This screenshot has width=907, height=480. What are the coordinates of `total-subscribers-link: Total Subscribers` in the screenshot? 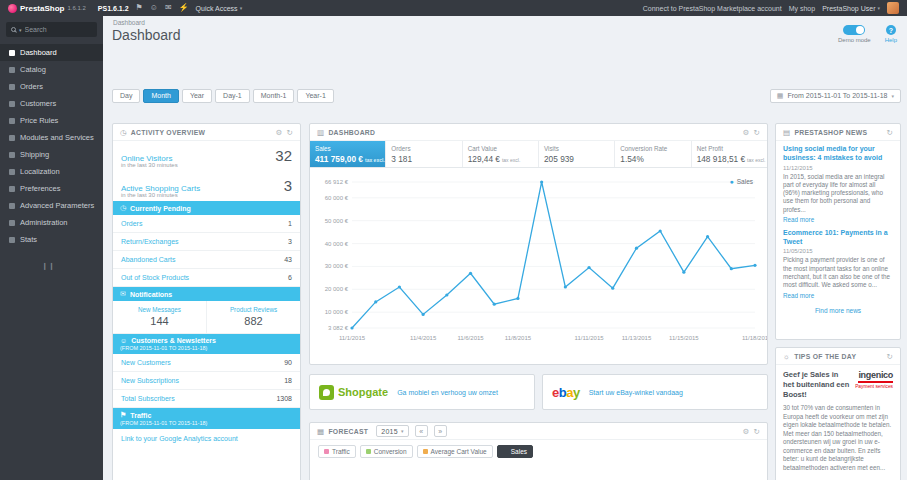 It's located at (148, 398).